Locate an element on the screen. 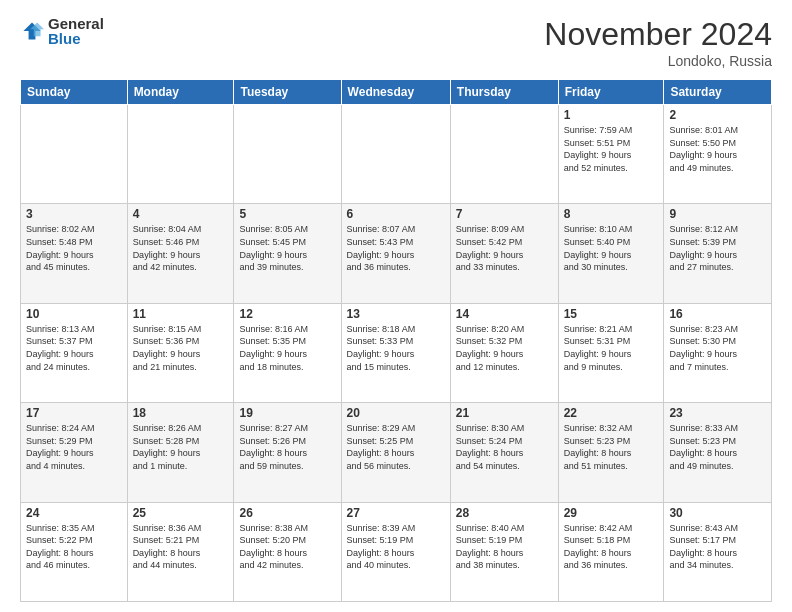 This screenshot has width=792, height=612. calendar-cell: 6Sunrise: 8:07 AM Sunset: 5:43 PM Daylig… is located at coordinates (396, 254).